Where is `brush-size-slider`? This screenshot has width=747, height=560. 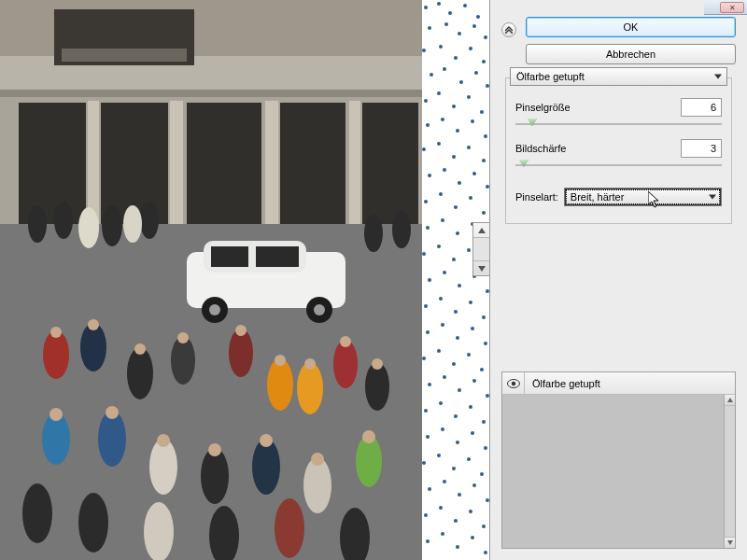 brush-size-slider is located at coordinates (618, 125).